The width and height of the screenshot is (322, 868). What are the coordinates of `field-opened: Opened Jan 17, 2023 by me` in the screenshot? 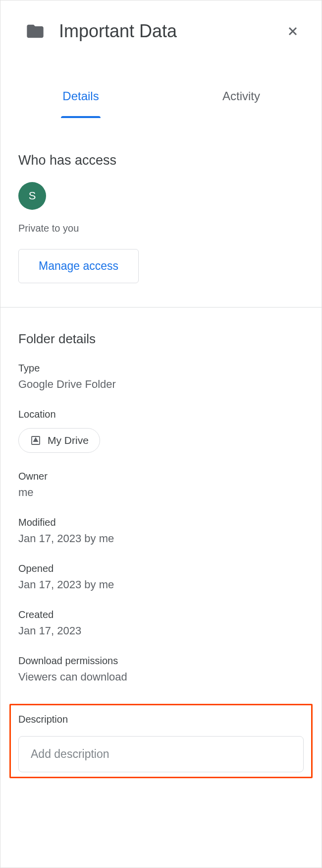 It's located at (161, 577).